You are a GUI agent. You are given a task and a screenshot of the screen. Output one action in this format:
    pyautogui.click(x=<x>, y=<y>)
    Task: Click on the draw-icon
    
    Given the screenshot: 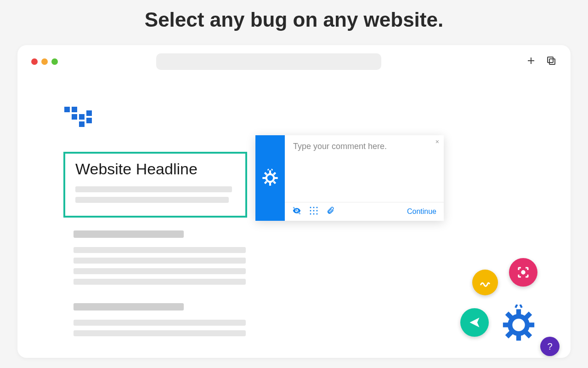 What is the action you would take?
    pyautogui.click(x=485, y=282)
    